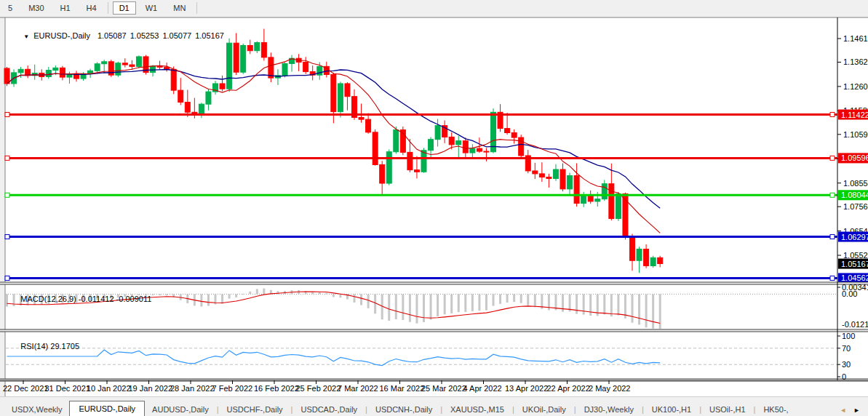  I want to click on date-axis-label: 22 Apr 2022, so click(569, 388).